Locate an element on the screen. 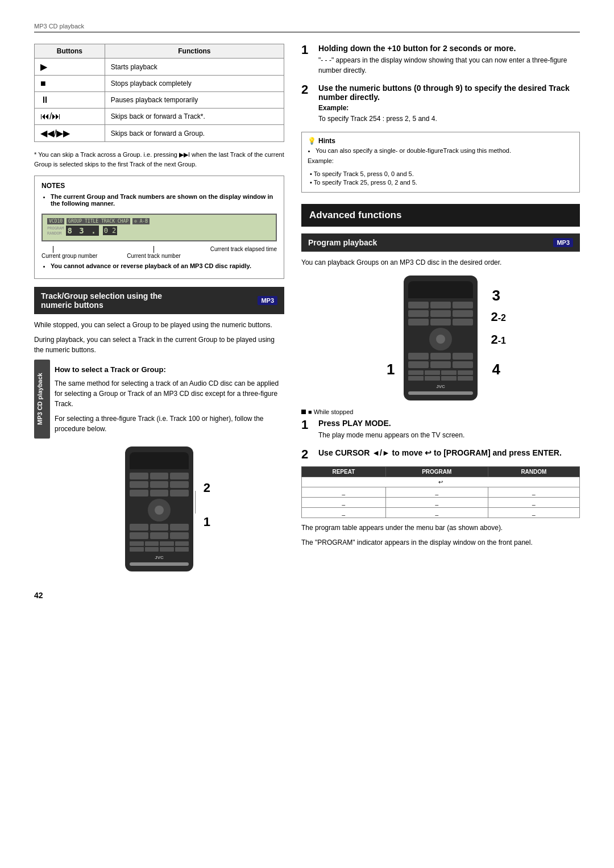  step-content: Press PLAY MODE. The play mode menu appe… is located at coordinates (449, 431).